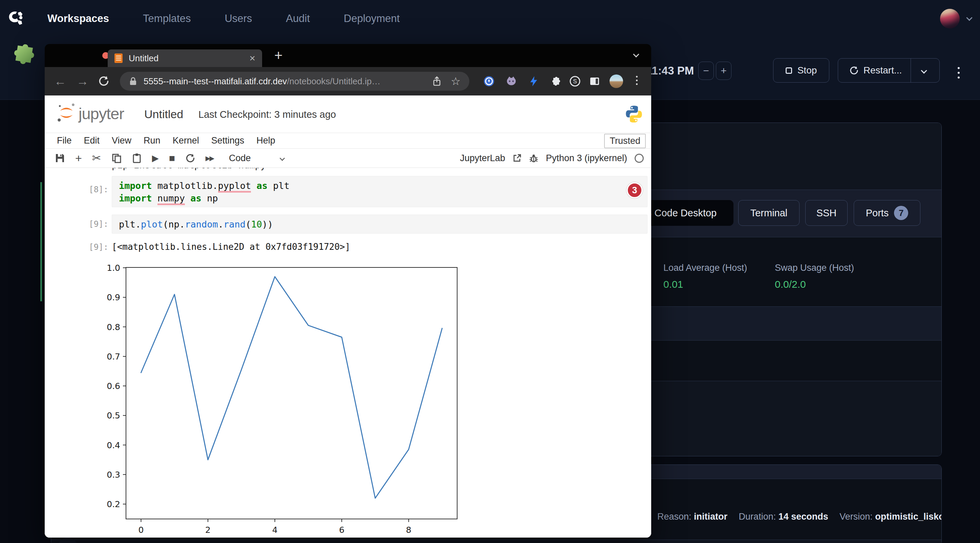 This screenshot has height=543, width=980. Describe the element at coordinates (113, 327) in the screenshot. I see `svg-text: 0.8` at that location.